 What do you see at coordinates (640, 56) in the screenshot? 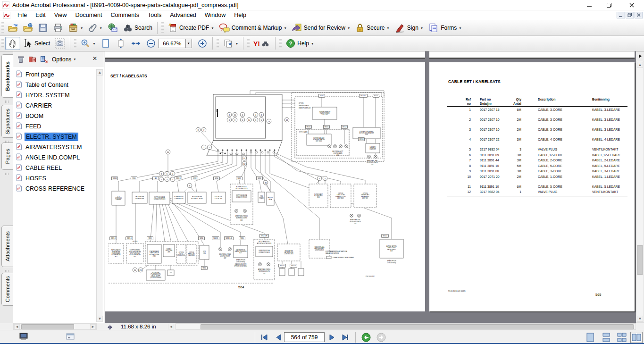
I see `toolbar-overflow-arrow` at bounding box center [640, 56].